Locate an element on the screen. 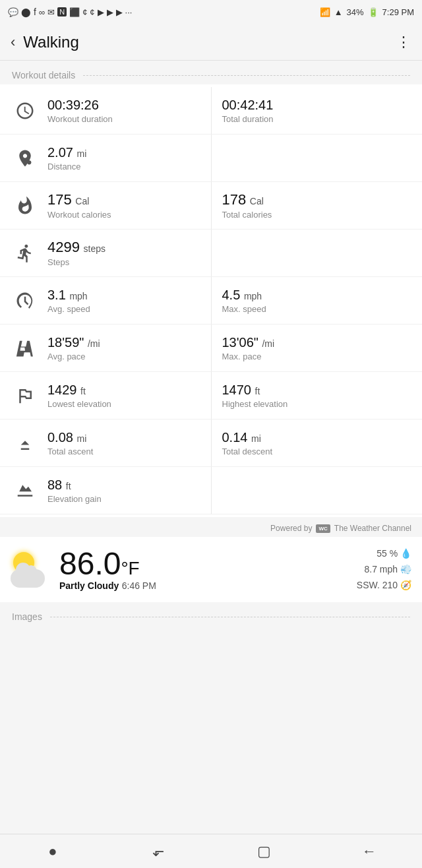 Image resolution: width=422 pixels, height=868 pixels. highest-elev-cell: 1470 ft Highest elevation is located at coordinates (316, 396).